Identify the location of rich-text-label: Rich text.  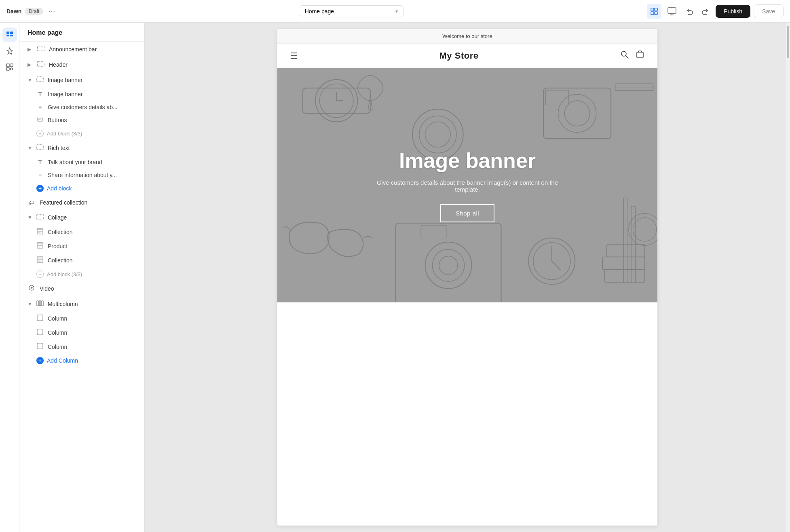
(59, 148).